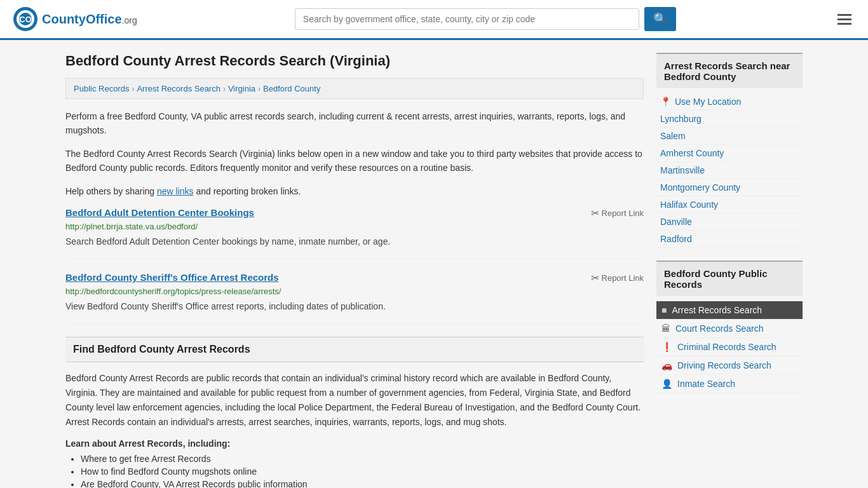 The width and height of the screenshot is (868, 488). I want to click on sidebar-nearby-item-5: Halifax County, so click(729, 205).